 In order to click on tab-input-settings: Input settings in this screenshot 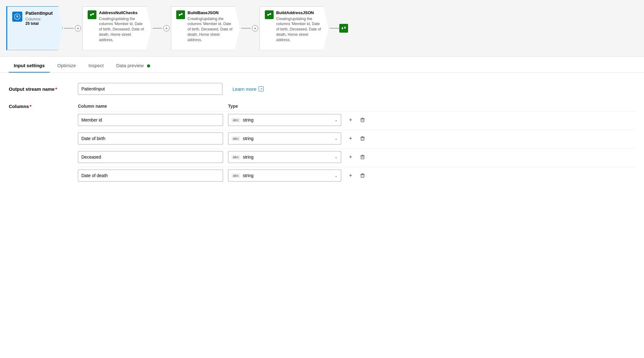, I will do `click(29, 66)`.